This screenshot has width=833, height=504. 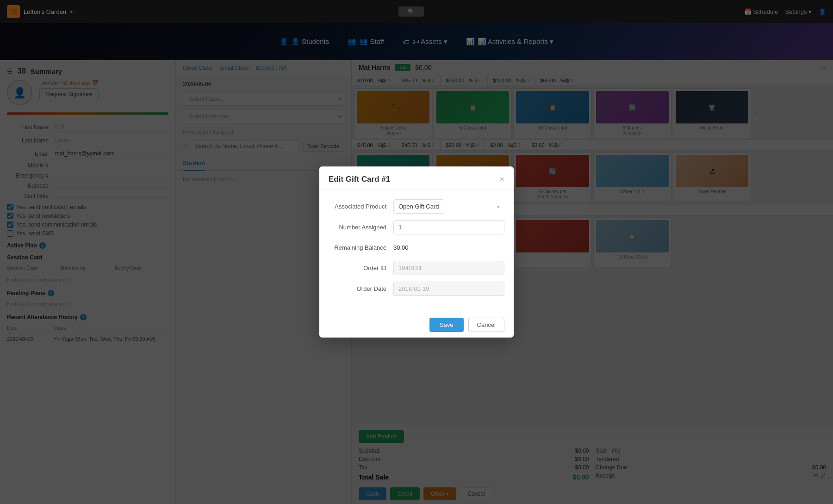 I want to click on order-id-label: Order ID, so click(x=361, y=268).